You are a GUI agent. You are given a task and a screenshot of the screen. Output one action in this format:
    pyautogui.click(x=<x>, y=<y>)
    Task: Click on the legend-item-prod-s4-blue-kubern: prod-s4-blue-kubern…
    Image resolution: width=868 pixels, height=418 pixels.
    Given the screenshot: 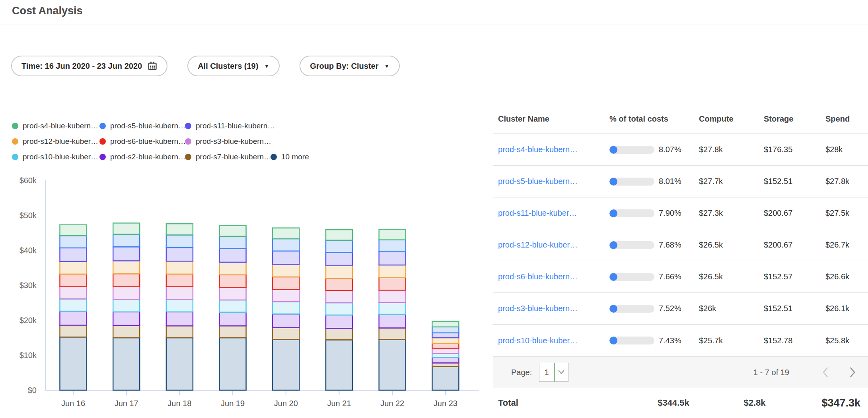 What is the action you would take?
    pyautogui.click(x=56, y=126)
    